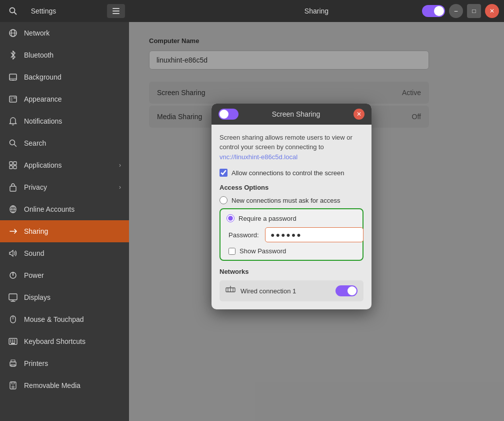 The image size is (504, 421). What do you see at coordinates (64, 33) in the screenshot?
I see `sidebar-item-network: Network` at bounding box center [64, 33].